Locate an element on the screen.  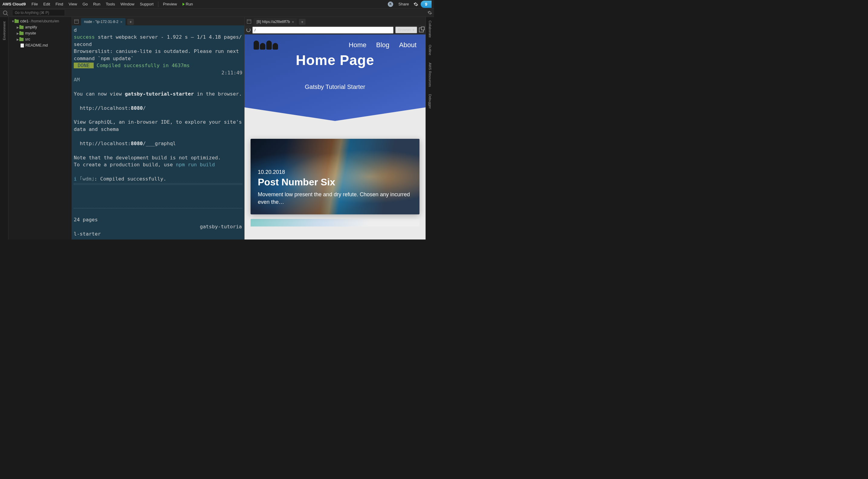
menu-find: Find is located at coordinates (59, 4).